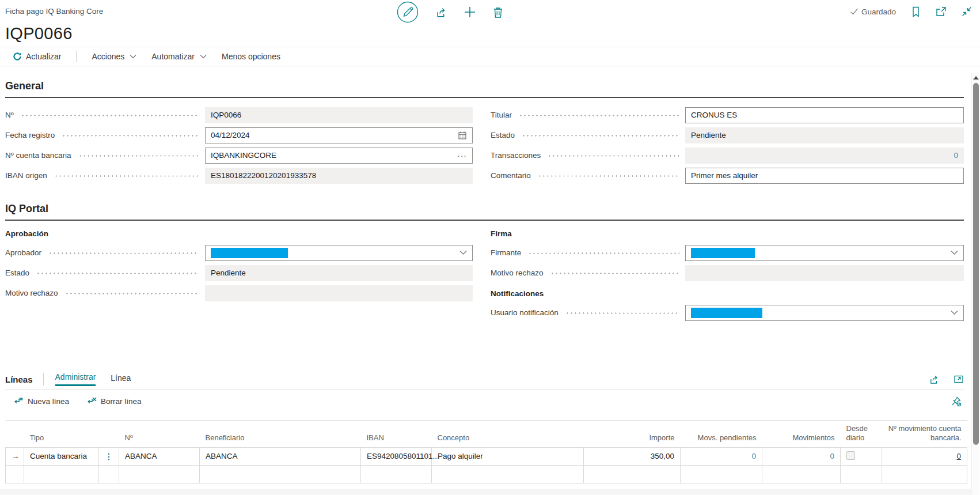  What do you see at coordinates (41, 401) in the screenshot?
I see `nueva-linea-button: Nueva línea` at bounding box center [41, 401].